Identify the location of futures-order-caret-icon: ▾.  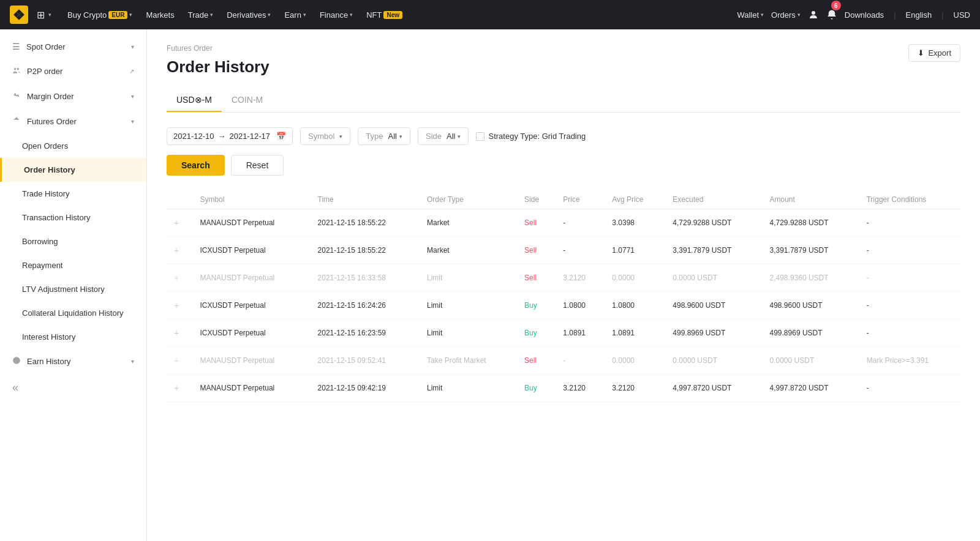
(132, 121).